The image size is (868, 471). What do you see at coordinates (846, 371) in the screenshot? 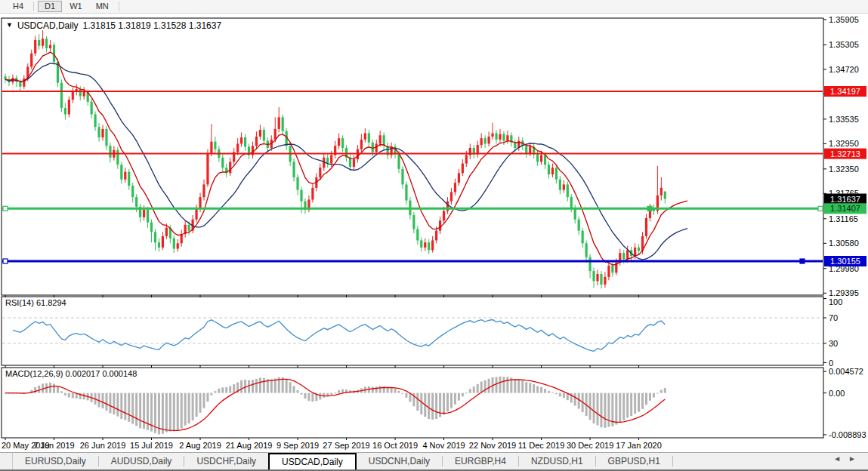
I see `svg-text: 0.004572` at bounding box center [846, 371].